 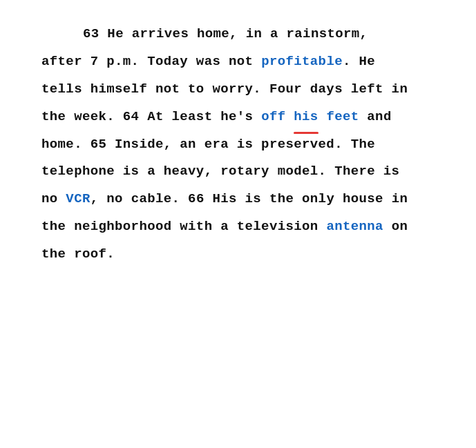 I want to click on sentence-63-start: 63 He arrives home, in a rainstorm,, so click(x=225, y=34).